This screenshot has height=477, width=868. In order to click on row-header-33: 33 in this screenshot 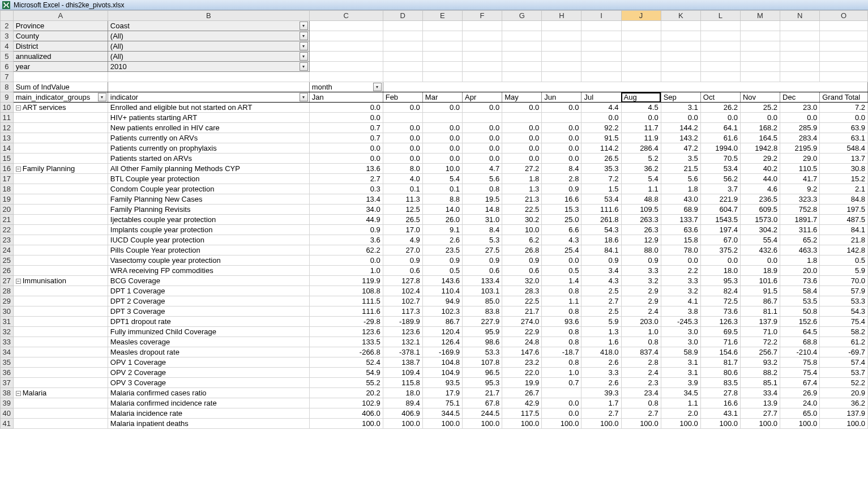, I will do `click(7, 342)`.